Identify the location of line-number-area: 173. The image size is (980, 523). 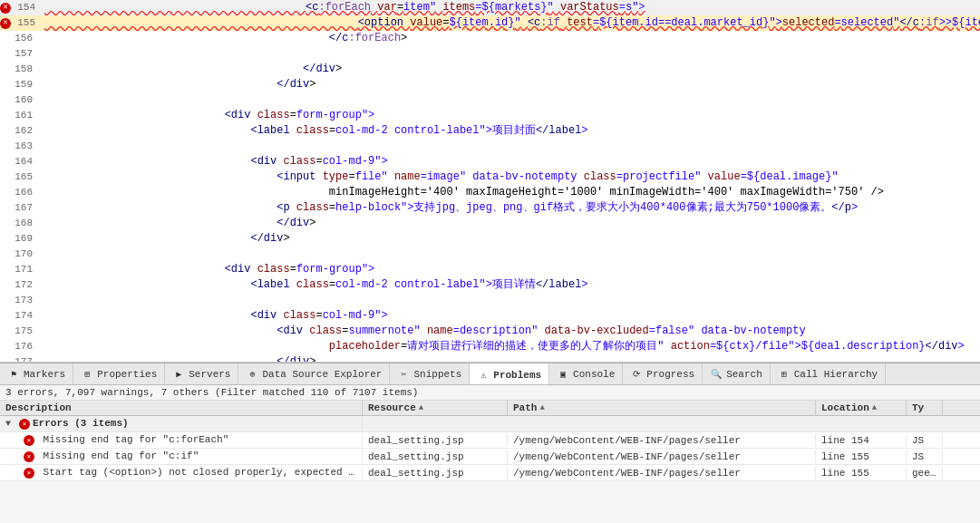
(18, 301).